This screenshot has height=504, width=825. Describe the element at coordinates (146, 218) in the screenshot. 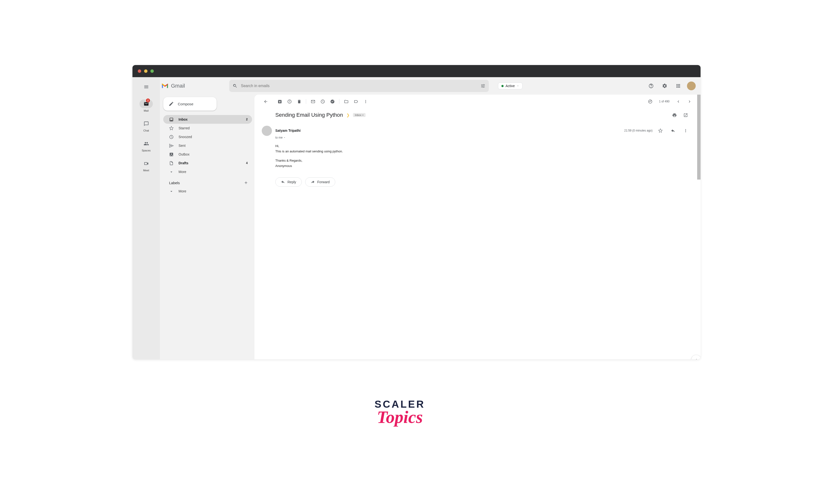

I see `app-rail: 2 Mail Chat Spaces Meet` at that location.